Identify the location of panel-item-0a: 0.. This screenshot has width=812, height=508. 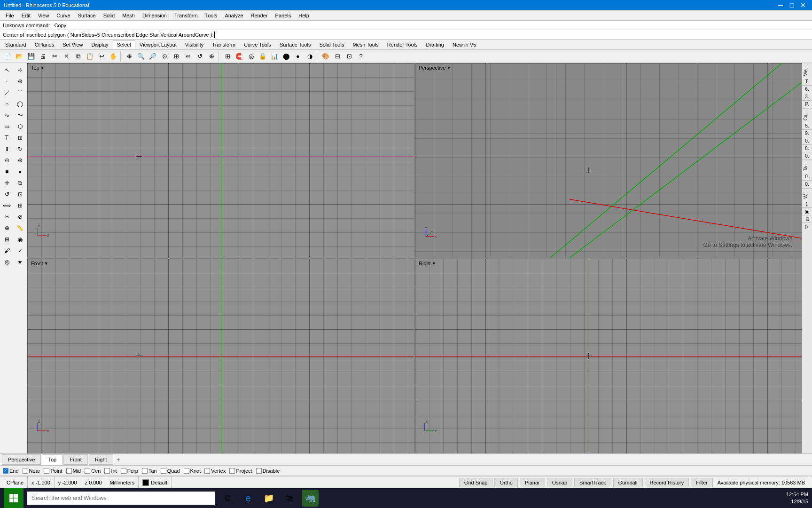
(807, 141).